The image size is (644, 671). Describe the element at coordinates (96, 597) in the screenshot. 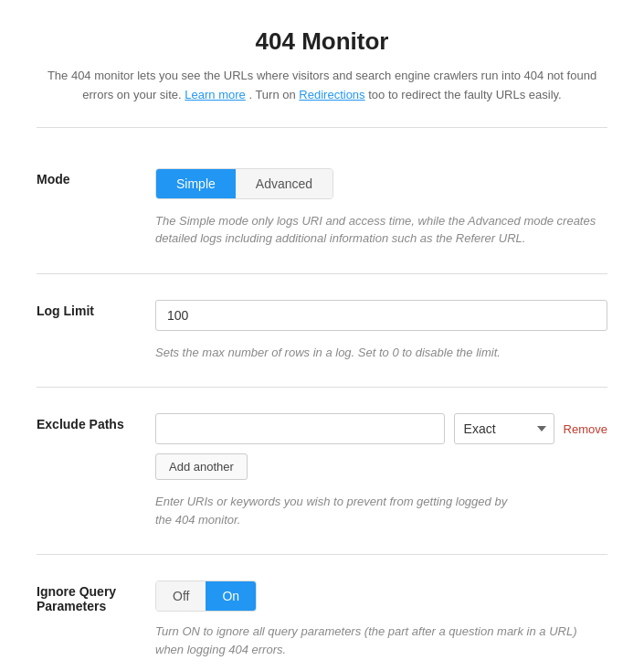

I see `ignore-query-label: Ignore Query Parameters` at that location.